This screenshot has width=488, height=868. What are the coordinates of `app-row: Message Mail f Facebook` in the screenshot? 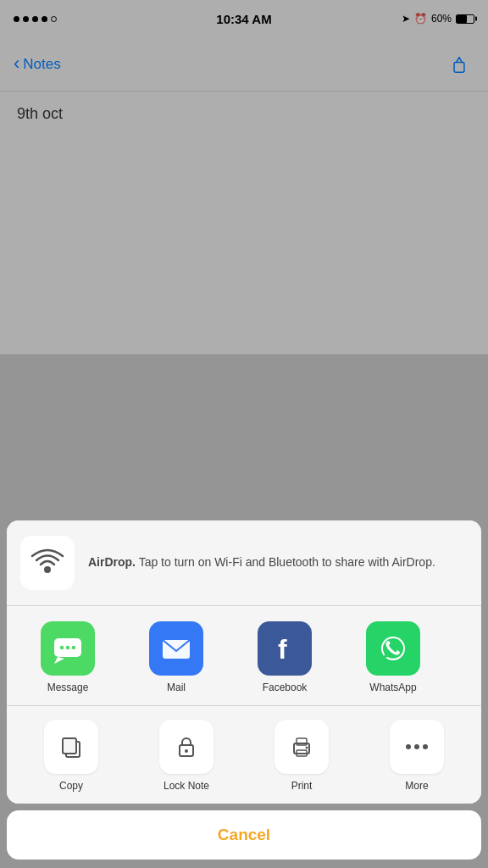 It's located at (244, 656).